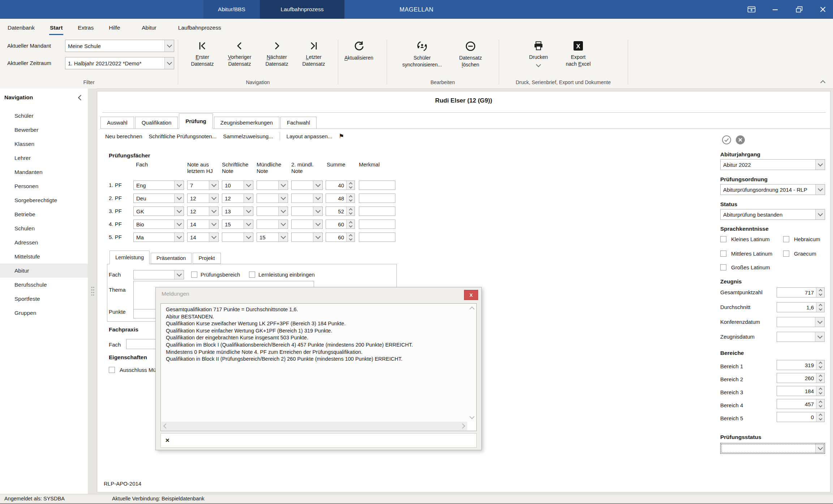 This screenshot has height=504, width=833. Describe the element at coordinates (159, 275) in the screenshot. I see `lernleistung-fach-combo` at that location.